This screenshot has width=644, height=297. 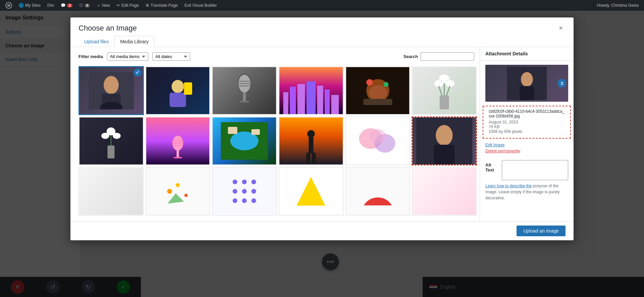 What do you see at coordinates (85, 5) in the screenshot?
I see `bubble-item: 🗨 0` at bounding box center [85, 5].